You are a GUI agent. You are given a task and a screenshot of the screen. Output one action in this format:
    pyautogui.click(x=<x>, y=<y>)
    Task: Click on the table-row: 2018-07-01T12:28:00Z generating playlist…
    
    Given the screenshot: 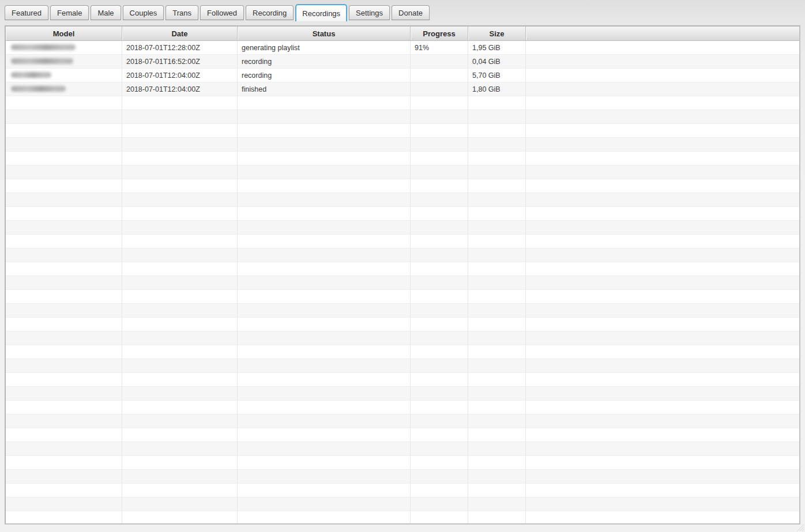 What is the action you would take?
    pyautogui.click(x=402, y=48)
    